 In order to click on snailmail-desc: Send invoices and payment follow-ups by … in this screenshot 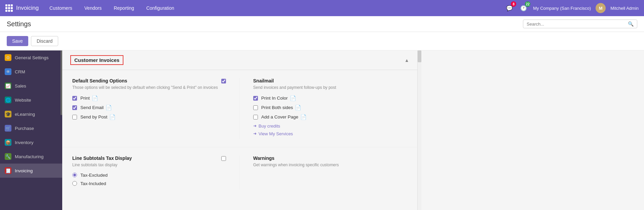, I will do `click(330, 88)`.